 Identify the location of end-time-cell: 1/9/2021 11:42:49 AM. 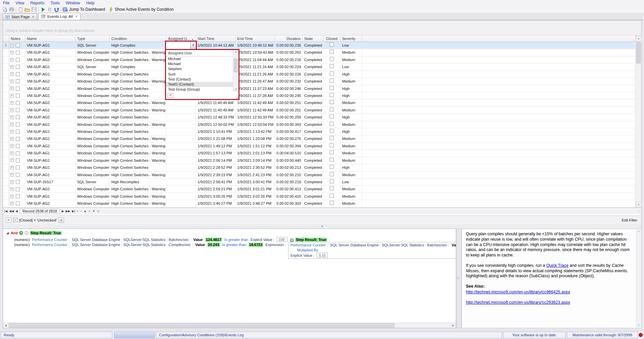
(255, 103).